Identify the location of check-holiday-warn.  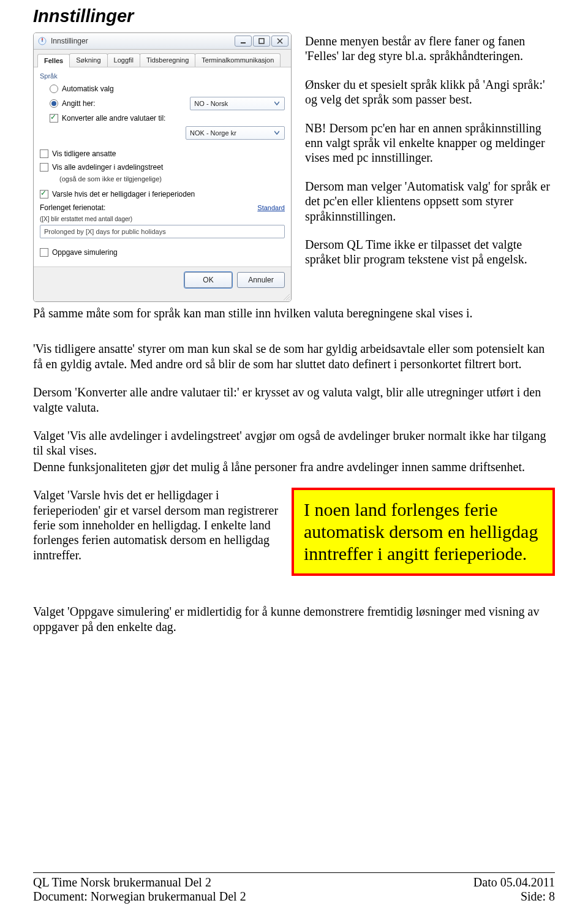
(44, 194).